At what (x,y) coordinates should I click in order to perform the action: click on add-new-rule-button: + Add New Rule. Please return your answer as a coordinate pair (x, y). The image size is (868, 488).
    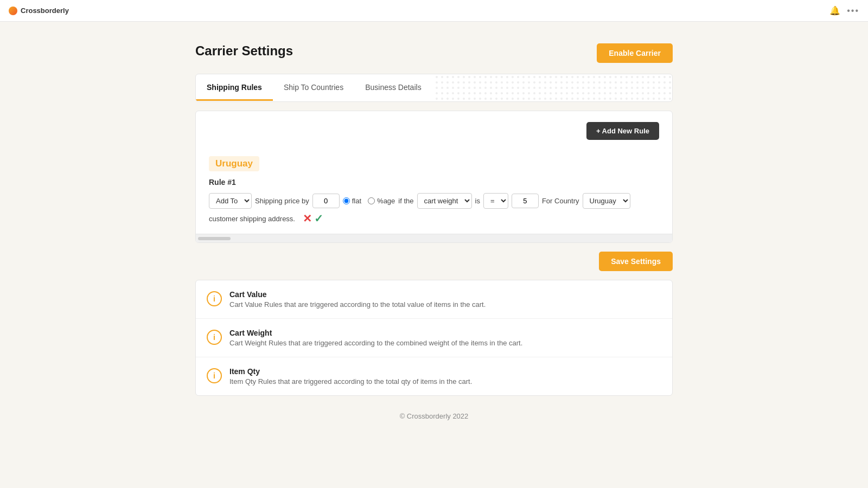
    Looking at the image, I should click on (623, 131).